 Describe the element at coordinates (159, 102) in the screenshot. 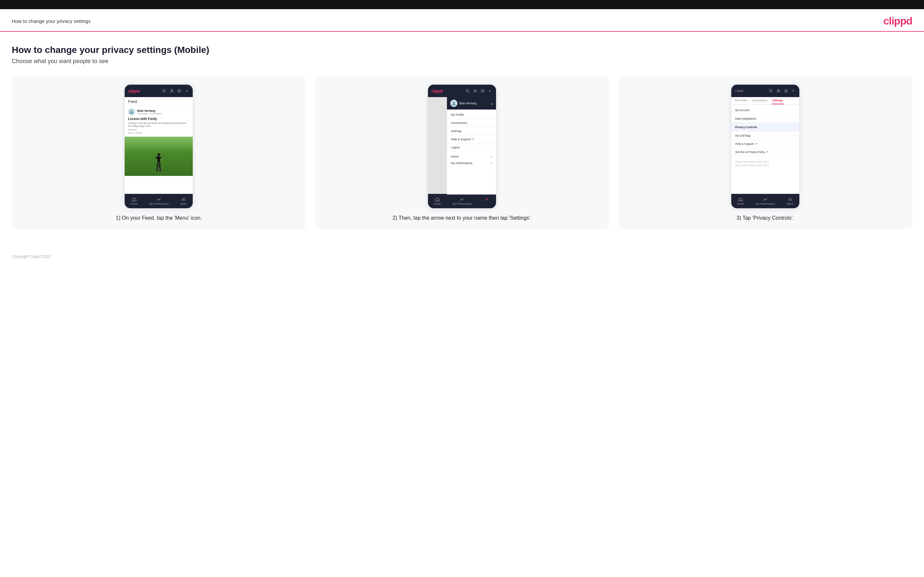

I see `feed-header: Feed` at that location.